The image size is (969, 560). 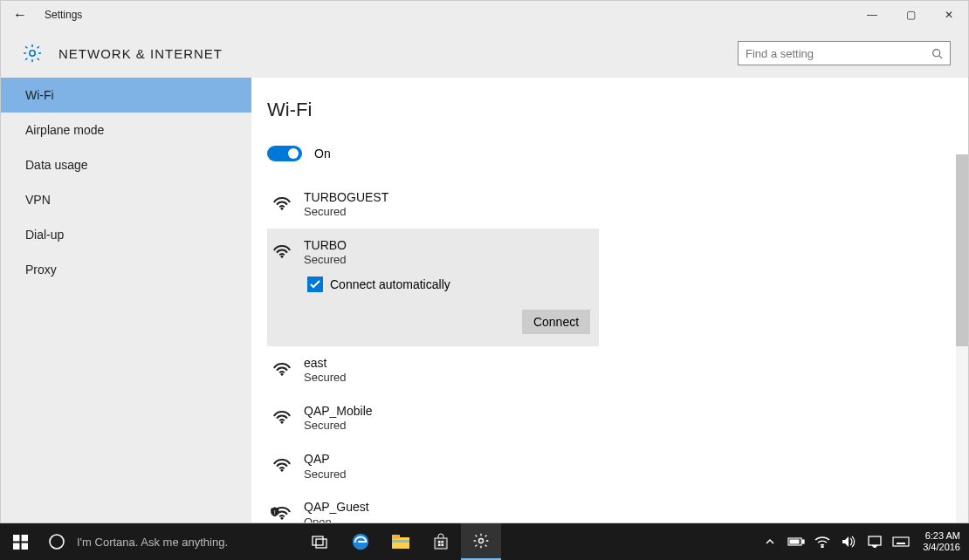 I want to click on clock-date: 3/4/2016, so click(x=941, y=548).